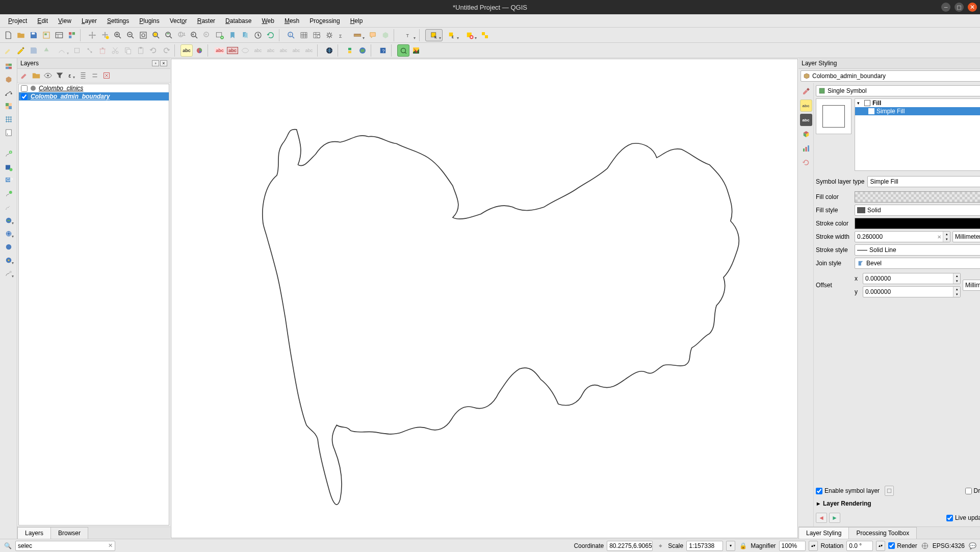 Image resolution: width=980 pixels, height=552 pixels. Describe the element at coordinates (918, 103) in the screenshot. I see `tree-row-fill: ▾ Fill` at that location.